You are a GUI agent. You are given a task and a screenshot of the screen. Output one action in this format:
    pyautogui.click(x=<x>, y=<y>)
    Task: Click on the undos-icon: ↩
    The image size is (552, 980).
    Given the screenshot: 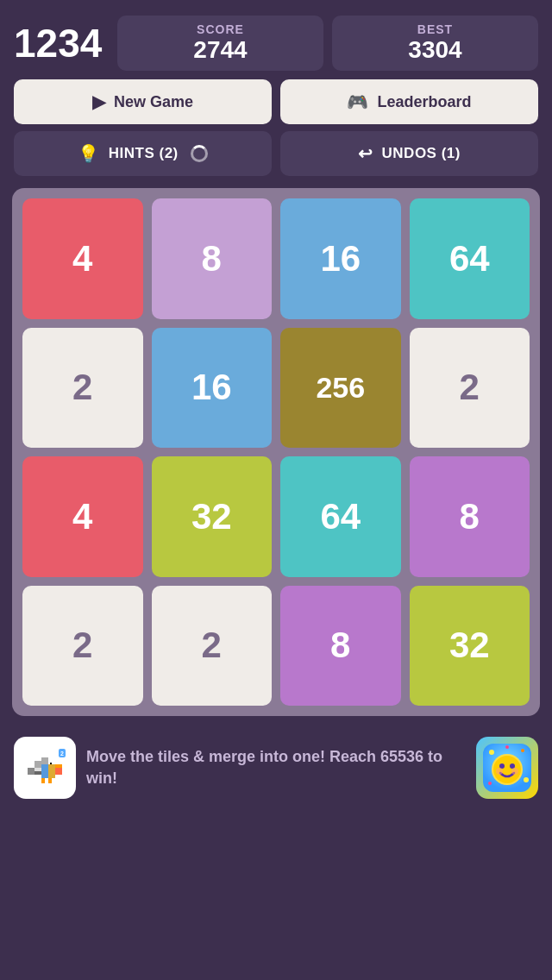 What is the action you would take?
    pyautogui.click(x=366, y=154)
    